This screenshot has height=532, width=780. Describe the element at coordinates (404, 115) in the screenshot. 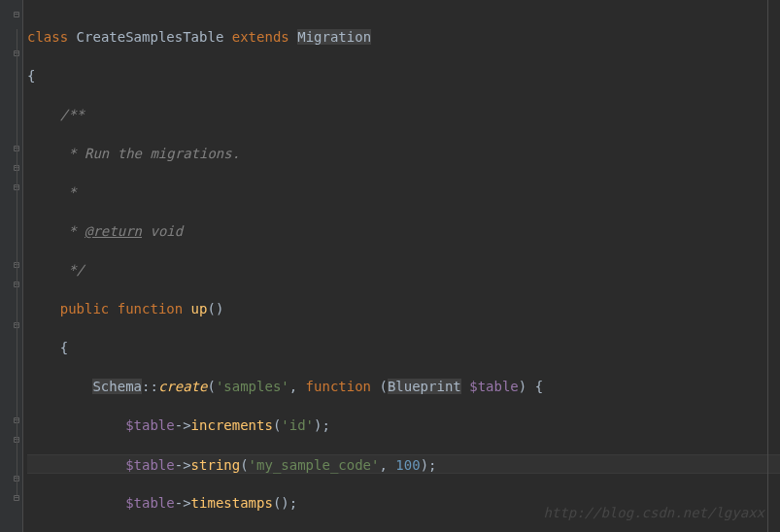

I see `code-line: /**` at that location.